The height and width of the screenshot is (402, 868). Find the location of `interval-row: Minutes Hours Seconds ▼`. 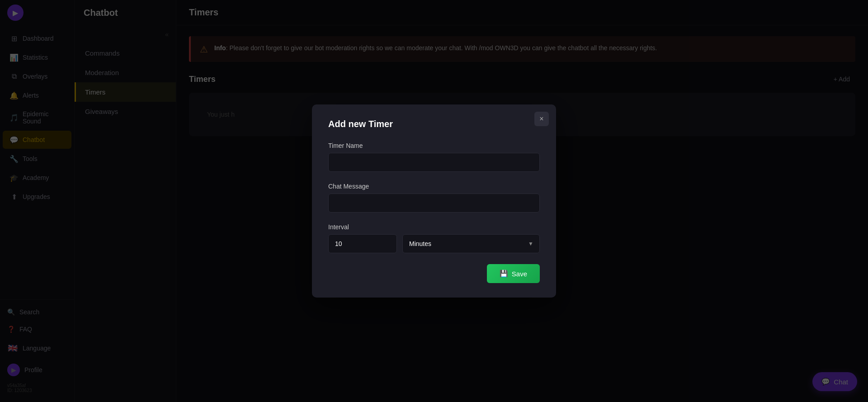

interval-row: Minutes Hours Seconds ▼ is located at coordinates (434, 244).